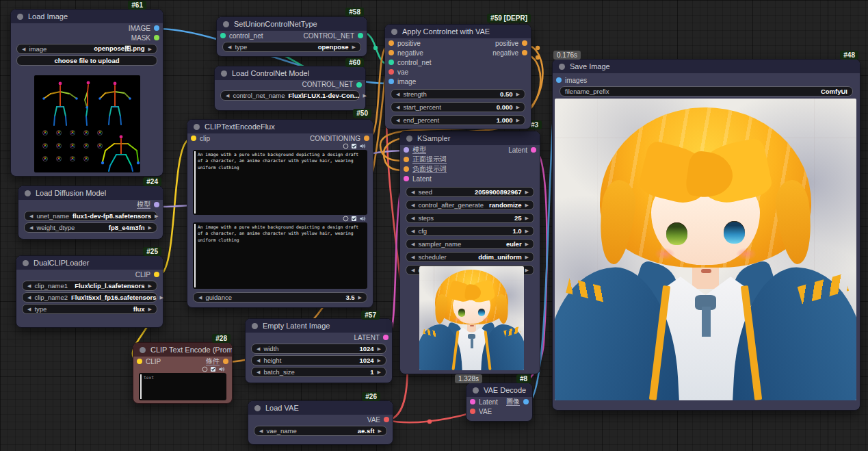 The image size is (868, 451). What do you see at coordinates (458, 107) in the screenshot?
I see `widget-start-percent: ◀start_percent0.000▶` at bounding box center [458, 107].